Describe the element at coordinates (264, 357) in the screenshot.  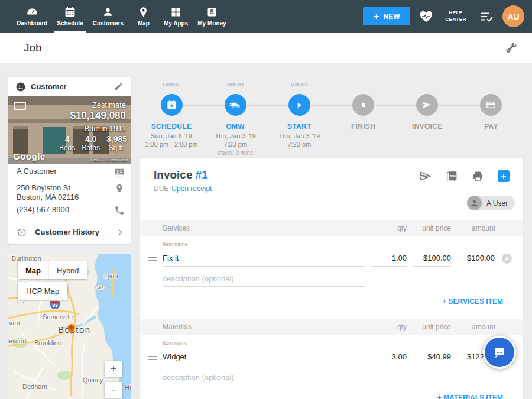
I see `material-item-name-input` at that location.